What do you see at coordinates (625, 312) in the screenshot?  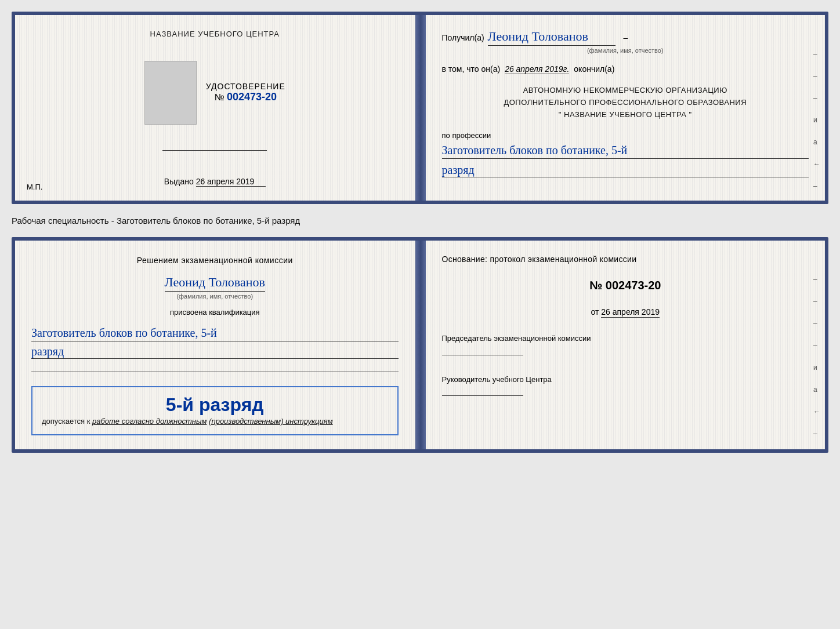 I see `ot-line: от 26 апреля 2019` at bounding box center [625, 312].